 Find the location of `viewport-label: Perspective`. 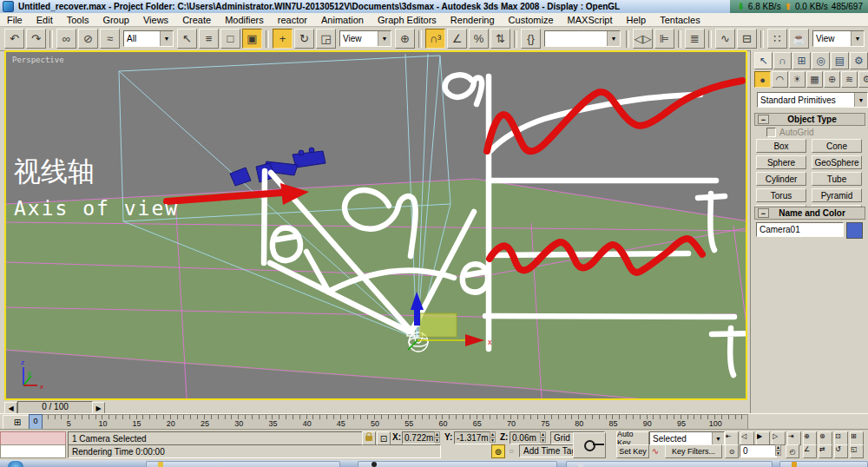

viewport-label: Perspective is located at coordinates (38, 60).